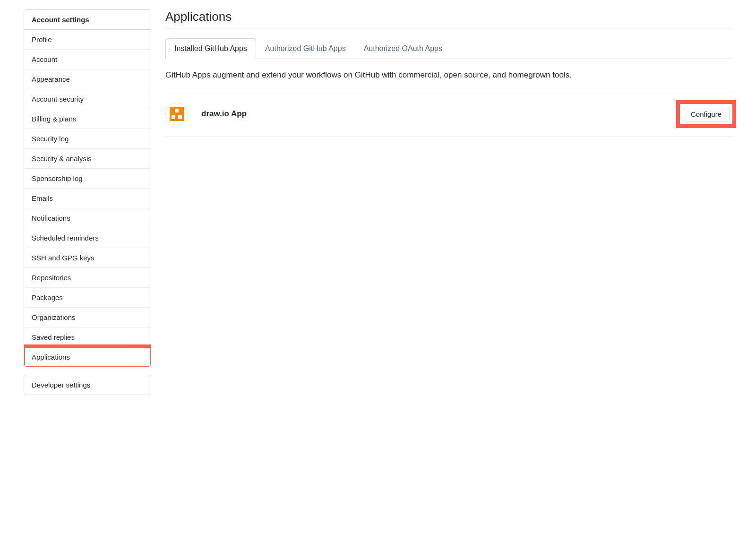 The width and height of the screenshot is (756, 551). Describe the element at coordinates (87, 318) in the screenshot. I see `sidebar-item-organizations: Organizations` at that location.